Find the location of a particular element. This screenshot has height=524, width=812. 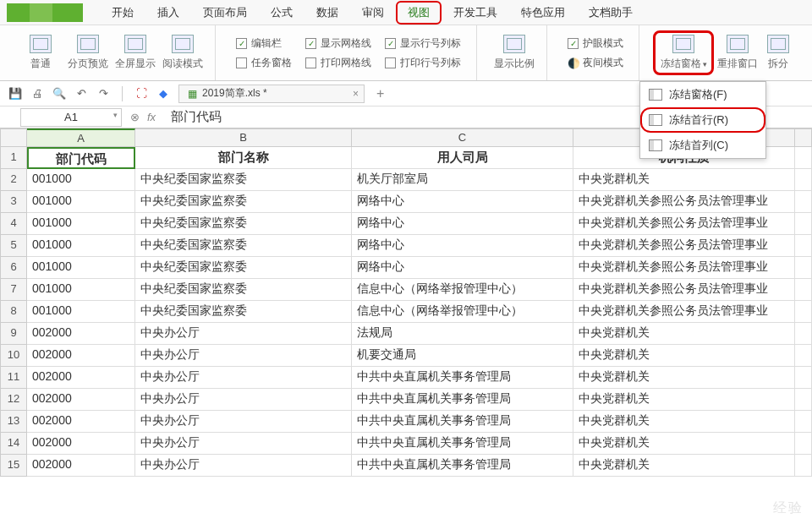

document-tab: ▦ 2019简章.xls * × is located at coordinates (272, 94).